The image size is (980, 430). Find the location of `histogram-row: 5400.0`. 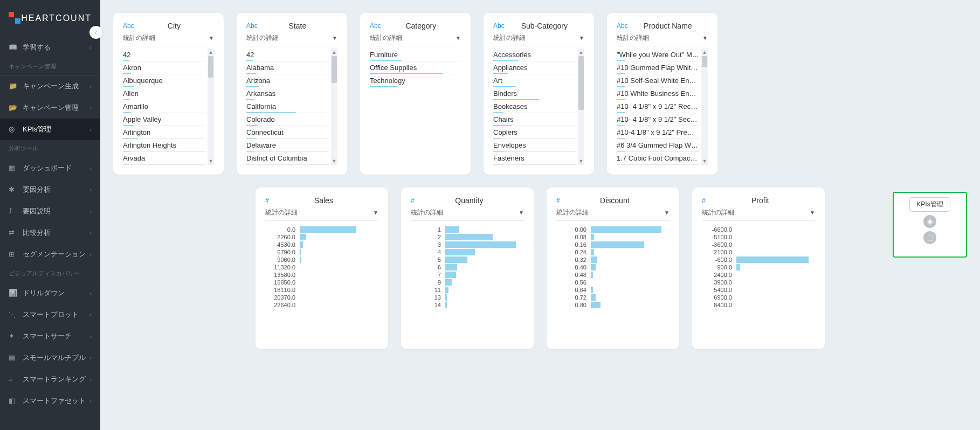

histogram-row: 5400.0 is located at coordinates (758, 290).